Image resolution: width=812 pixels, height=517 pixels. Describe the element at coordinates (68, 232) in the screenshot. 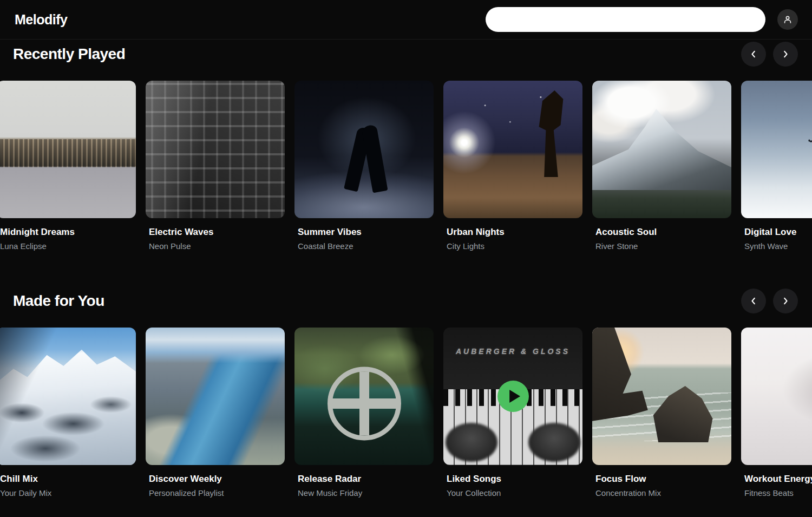

I see `card-title: Midnight Dreams` at that location.